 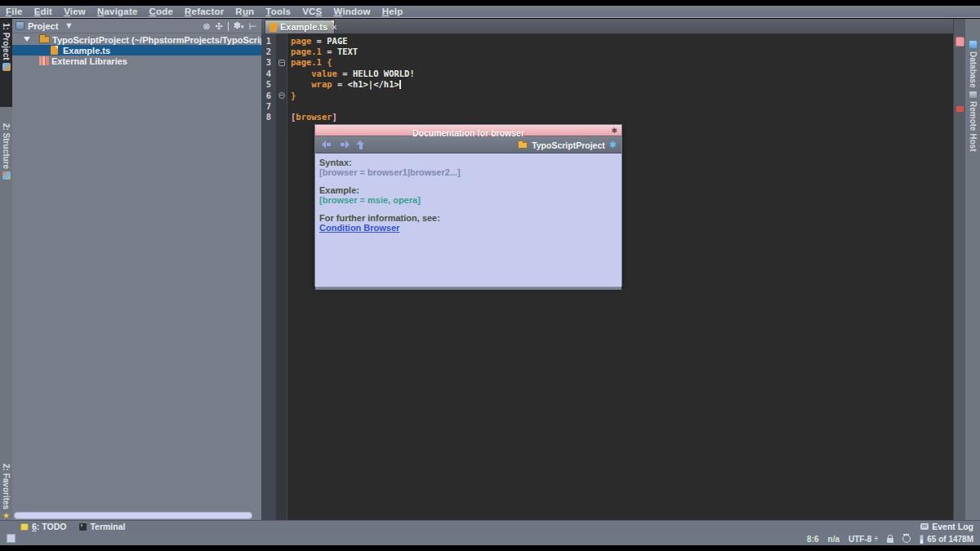 I want to click on project-panel-header: Project ▼ ⊗ ✣ ✽▾ ⊢, so click(x=137, y=26).